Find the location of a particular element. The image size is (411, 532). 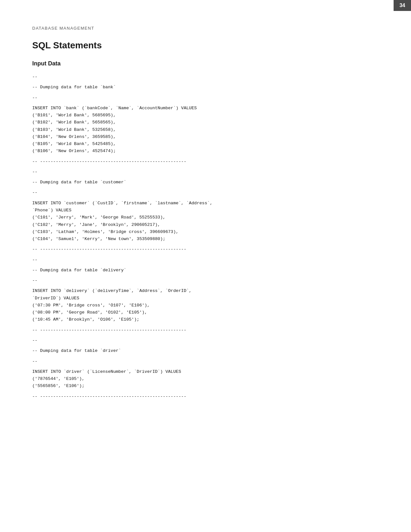

bank-comment-2: -- Dumping data for table `bank` is located at coordinates (206, 87).